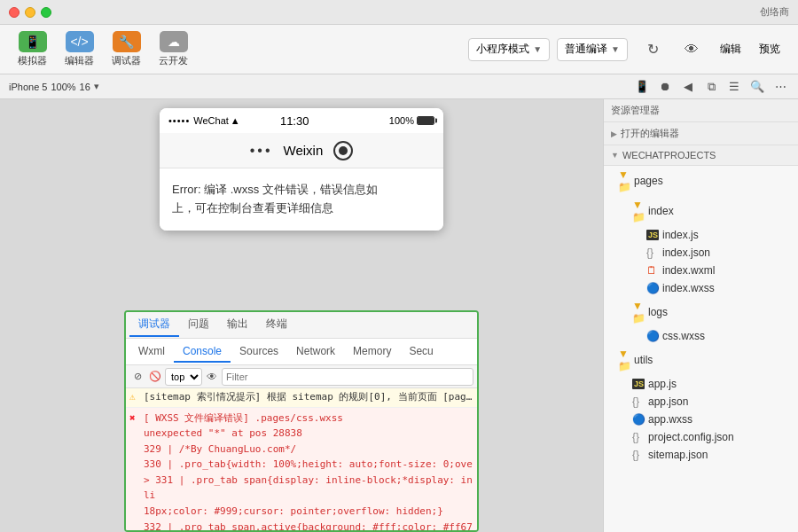 Image resolution: width=798 pixels, height=532 pixels. Describe the element at coordinates (301, 377) in the screenshot. I see `console-toolbar: ⊘ 🚫 top 👁` at that location.